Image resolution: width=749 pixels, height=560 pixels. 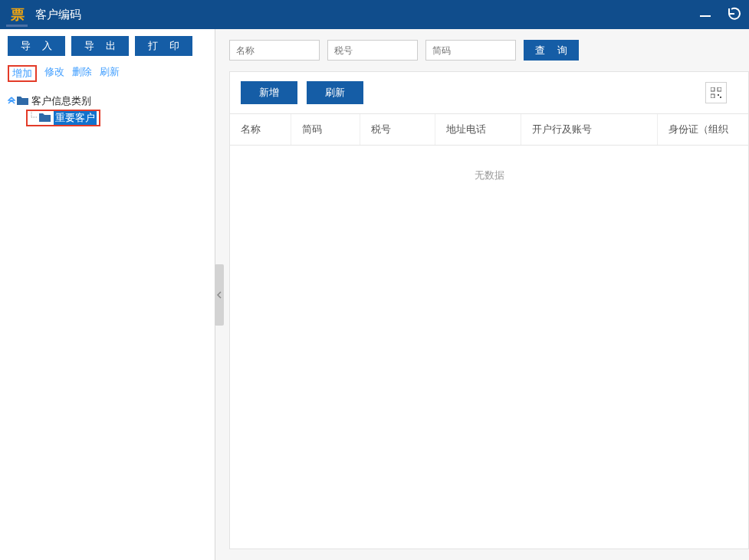 What do you see at coordinates (366, 15) in the screenshot?
I see `window-title: 客户编码` at bounding box center [366, 15].